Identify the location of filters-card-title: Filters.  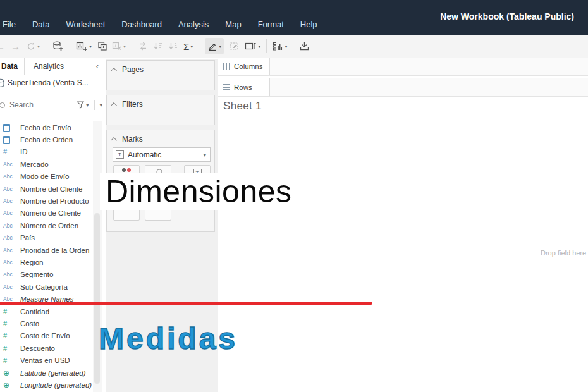
(133, 104).